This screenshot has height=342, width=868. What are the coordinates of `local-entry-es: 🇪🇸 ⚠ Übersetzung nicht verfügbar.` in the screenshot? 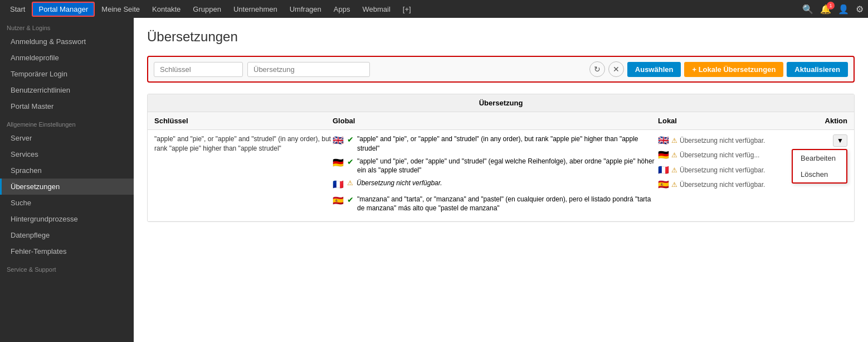 It's located at (719, 185).